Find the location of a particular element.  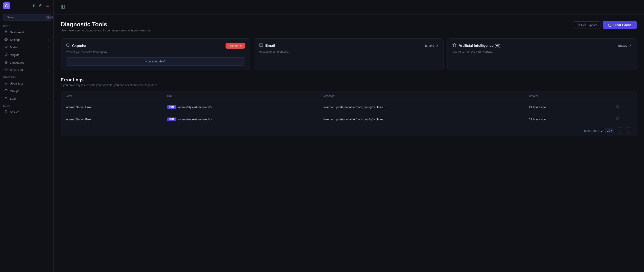

chevron-right-icon: › is located at coordinates (48, 70).